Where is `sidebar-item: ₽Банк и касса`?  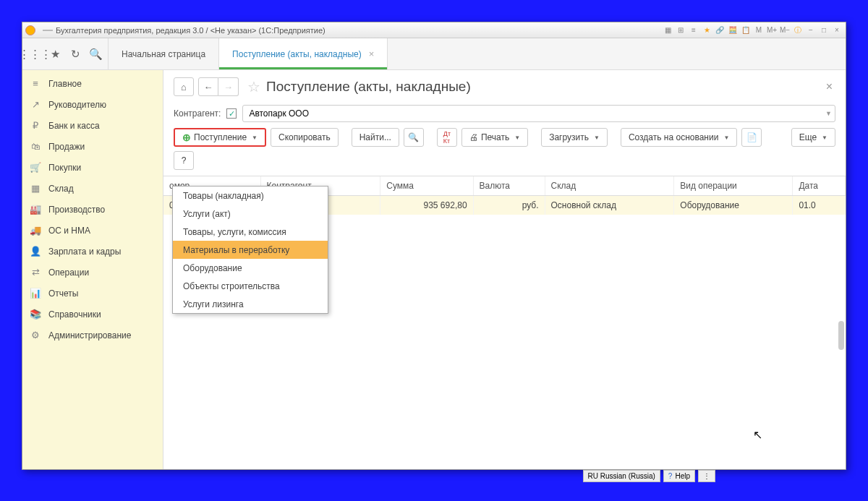
sidebar-item: ₽Банк и касса is located at coordinates (93, 126).